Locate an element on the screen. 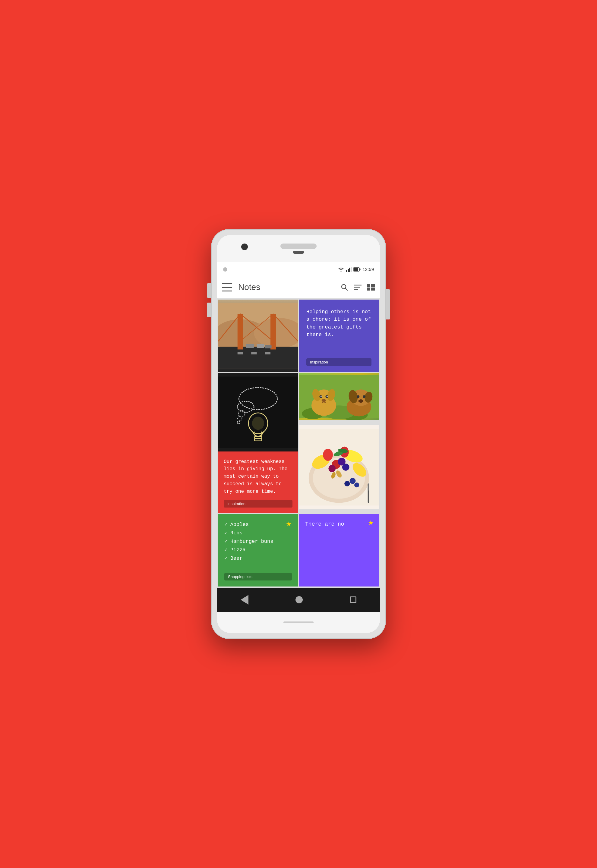  shopping-item: ✓ Beer is located at coordinates (249, 558).